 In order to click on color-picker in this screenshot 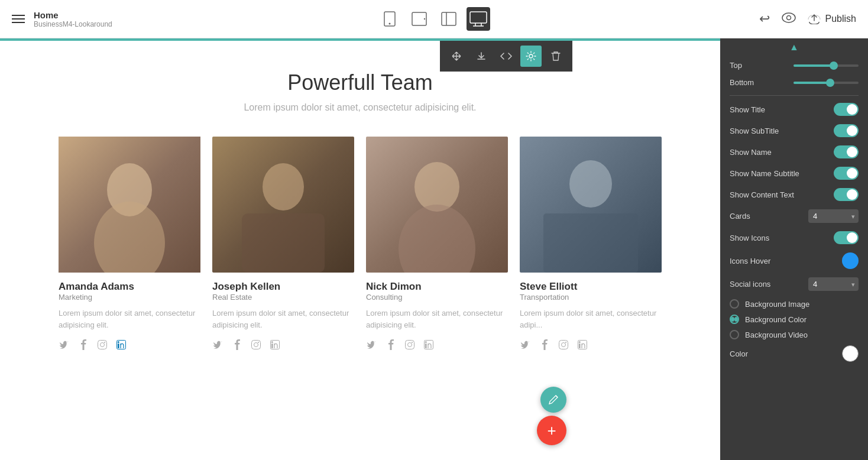, I will do `click(850, 354)`.